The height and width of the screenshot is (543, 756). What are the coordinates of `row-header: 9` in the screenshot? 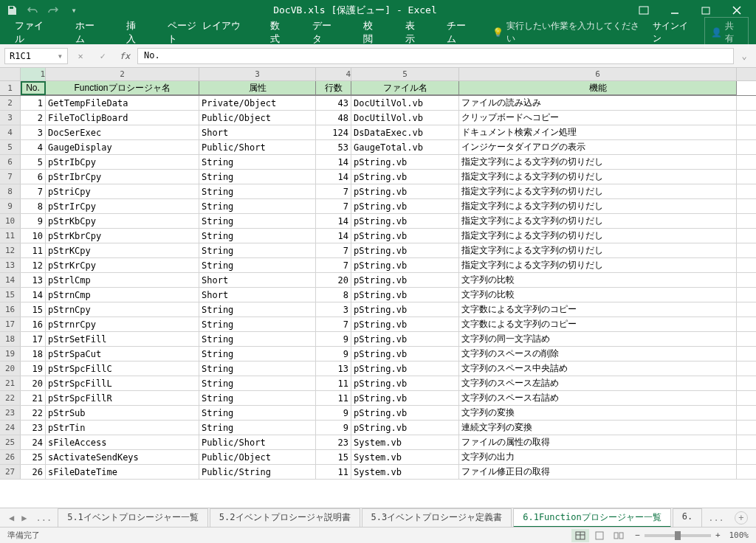 It's located at (10, 207).